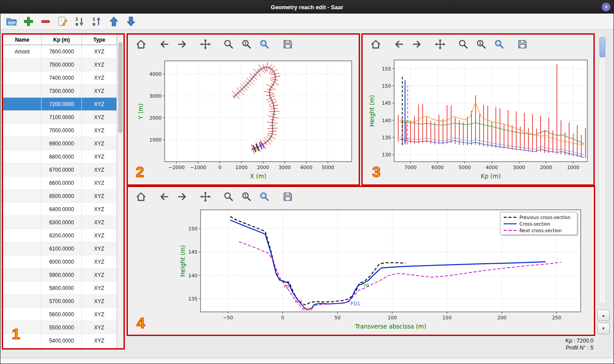 The image size is (614, 364). Describe the element at coordinates (62, 78) in the screenshot. I see `profile-cell: 7400.0000` at that location.